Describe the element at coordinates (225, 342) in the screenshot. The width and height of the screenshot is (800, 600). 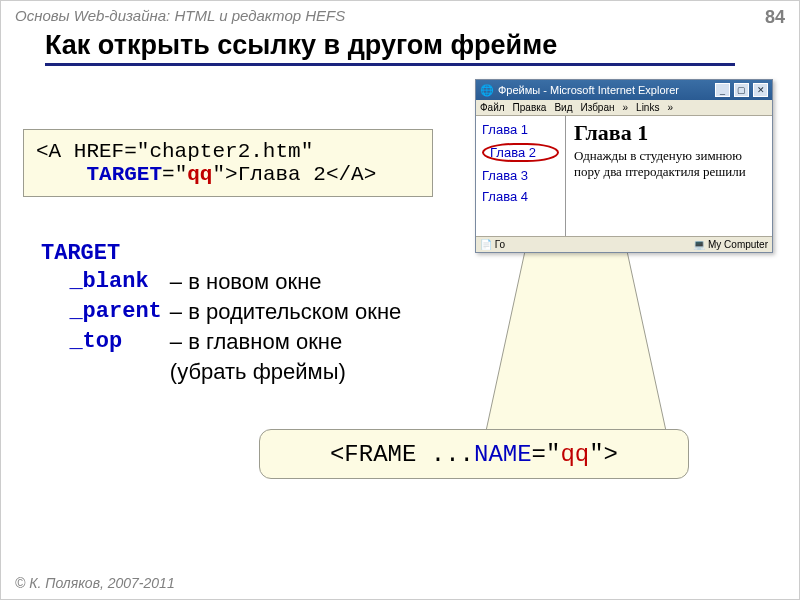
I see `target-row: _top – в главном окне` at that location.